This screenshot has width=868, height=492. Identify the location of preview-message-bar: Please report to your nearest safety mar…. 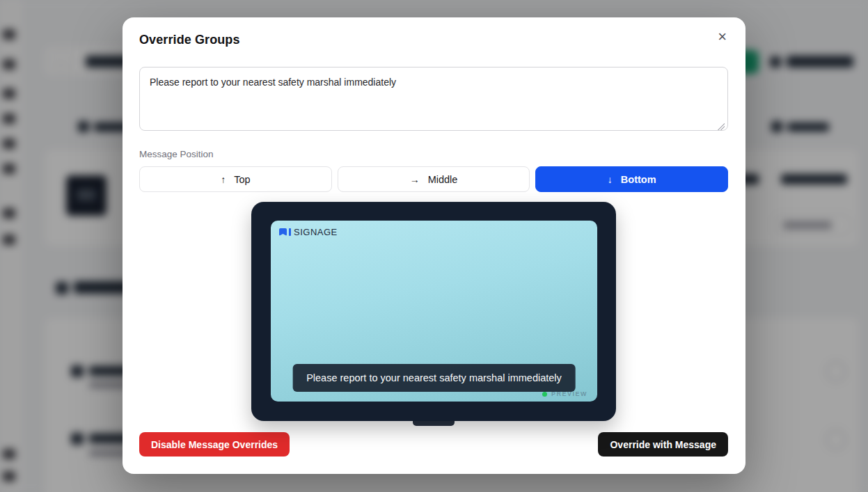
(434, 378).